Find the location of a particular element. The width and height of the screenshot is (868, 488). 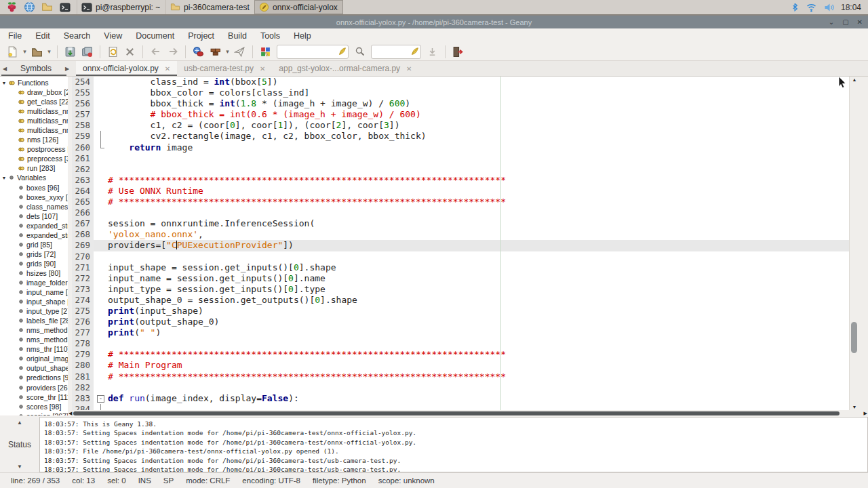

symbol-item: original_images is located at coordinates (34, 359).